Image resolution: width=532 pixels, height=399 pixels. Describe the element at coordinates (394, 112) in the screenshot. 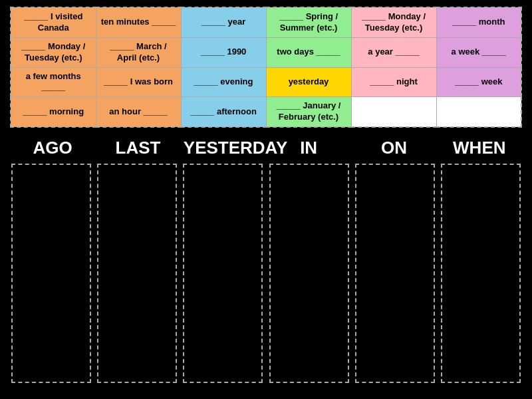

I see `cell-r3-c4` at that location.